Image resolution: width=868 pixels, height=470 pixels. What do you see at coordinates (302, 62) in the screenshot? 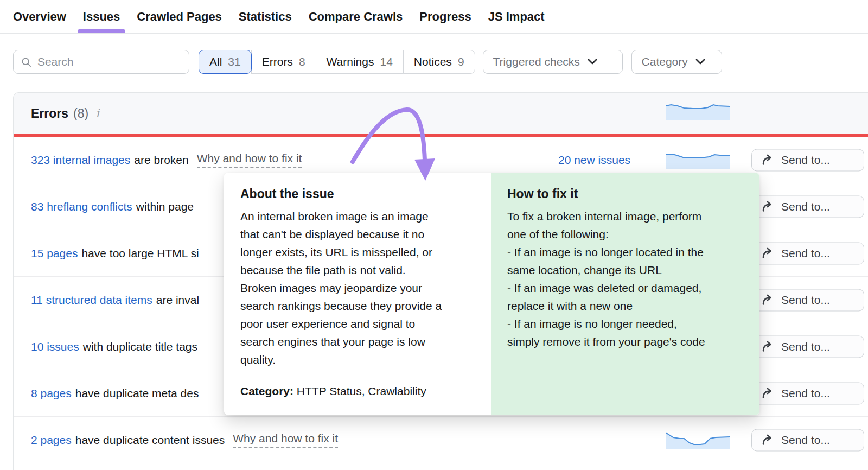
I see `segment-count: 8` at bounding box center [302, 62].